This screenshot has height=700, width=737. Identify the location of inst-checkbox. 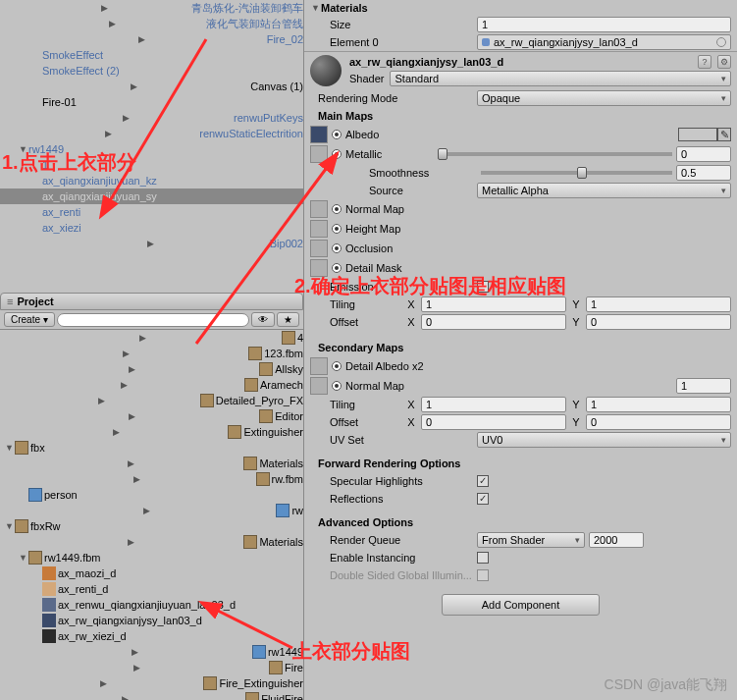
(483, 558).